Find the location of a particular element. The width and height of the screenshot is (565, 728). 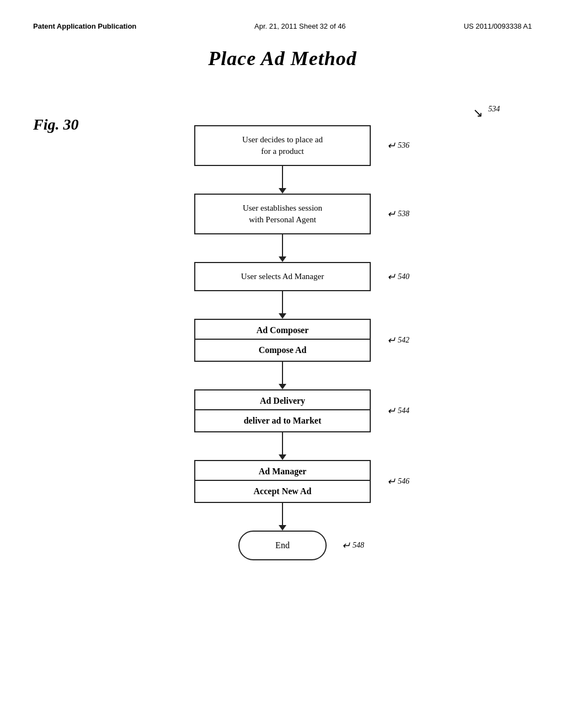

arrow-line-3-icon is located at coordinates (282, 302).